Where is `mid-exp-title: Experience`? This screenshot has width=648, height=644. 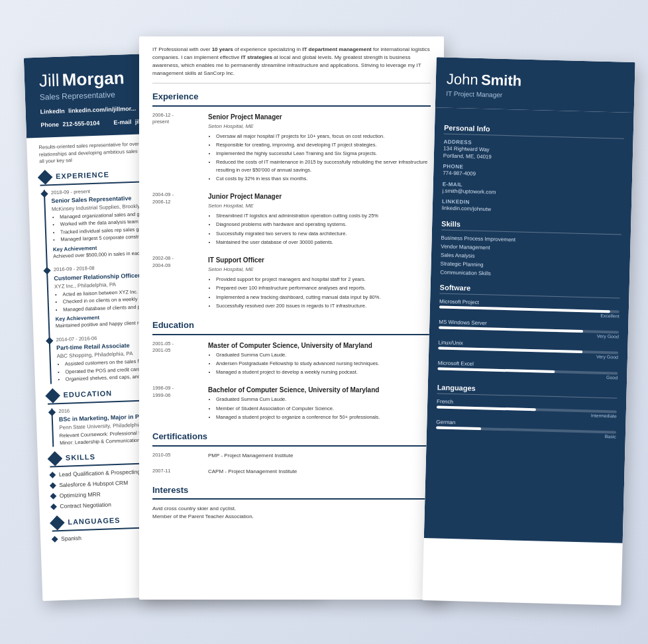
mid-exp-title: Experience is located at coordinates (292, 98).